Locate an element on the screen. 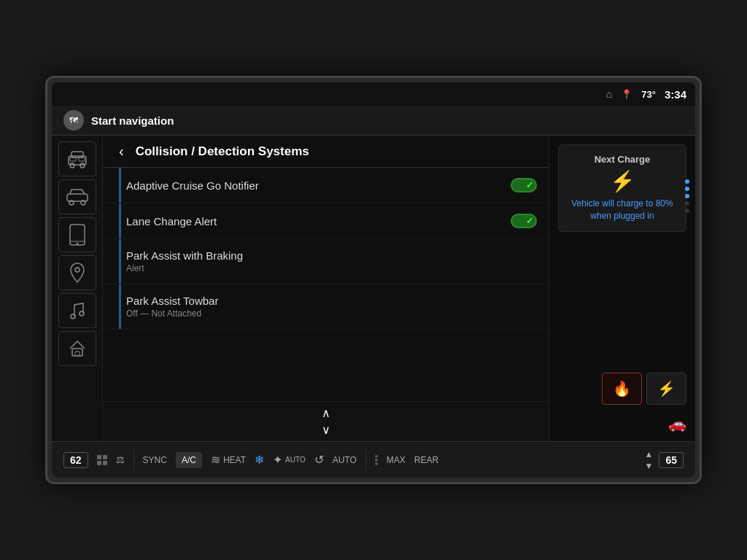 The image size is (747, 560). fan-icon: ✦ is located at coordinates (277, 459).